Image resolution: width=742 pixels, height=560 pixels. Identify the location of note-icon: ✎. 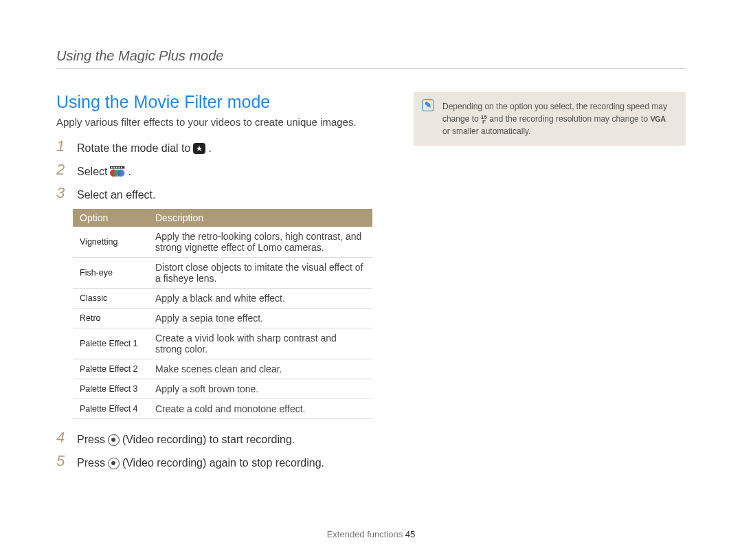
(428, 105).